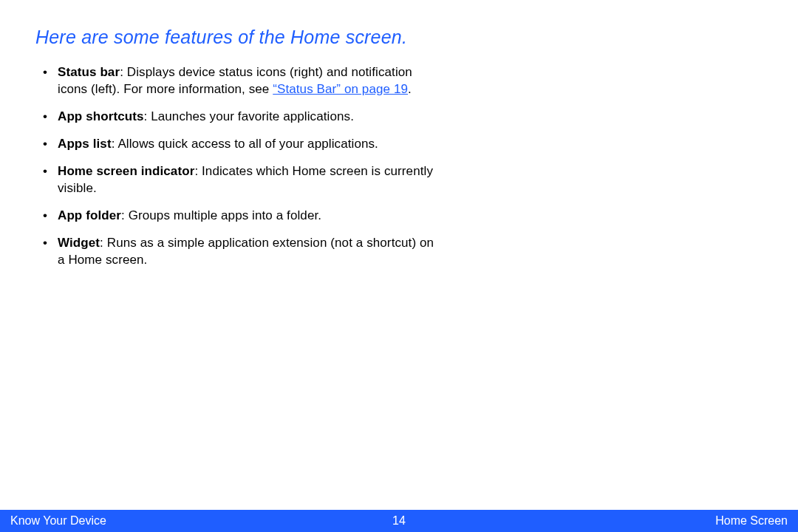 This screenshot has height=532, width=798. I want to click on feature-desc: : Groups multiple apps into a folder., so click(222, 216).